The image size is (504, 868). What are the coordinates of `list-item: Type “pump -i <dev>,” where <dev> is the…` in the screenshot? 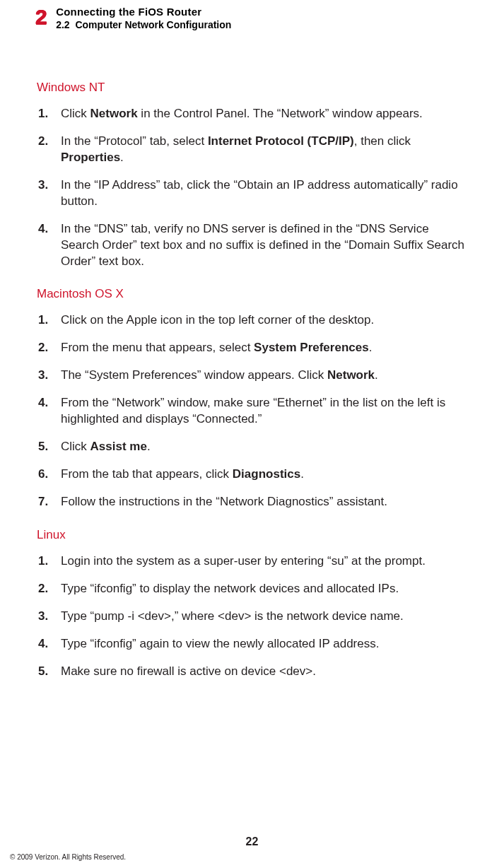 It's located at (263, 616).